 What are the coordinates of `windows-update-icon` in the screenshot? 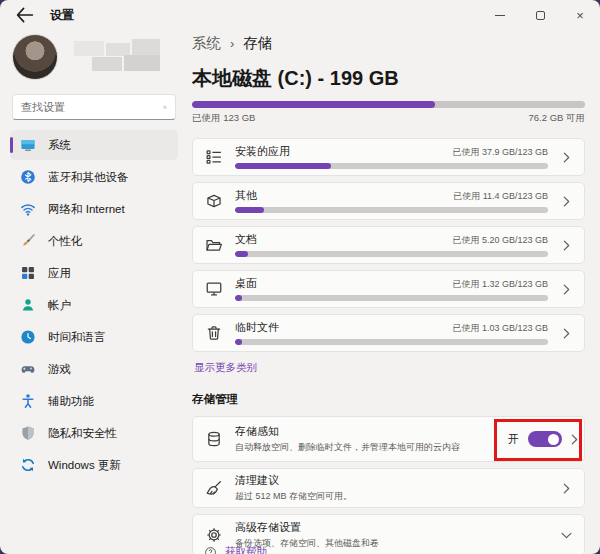 It's located at (28, 465).